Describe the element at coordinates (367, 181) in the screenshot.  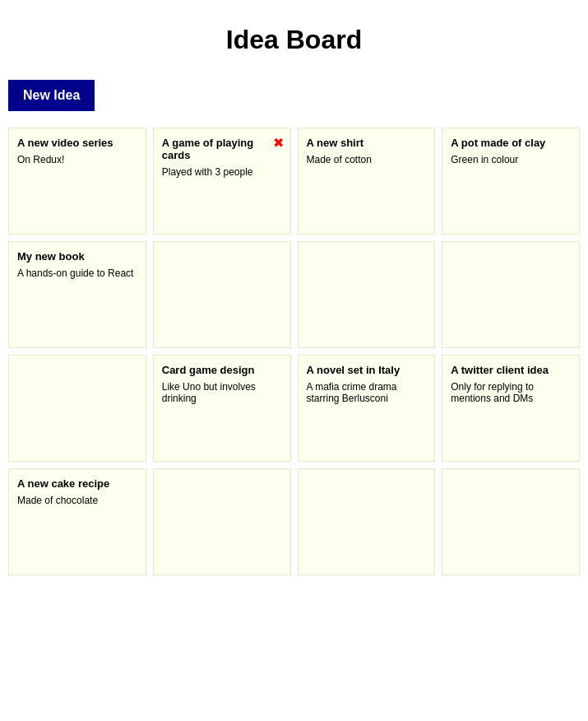
I see `card-3: A new shirtMade of cotton` at that location.